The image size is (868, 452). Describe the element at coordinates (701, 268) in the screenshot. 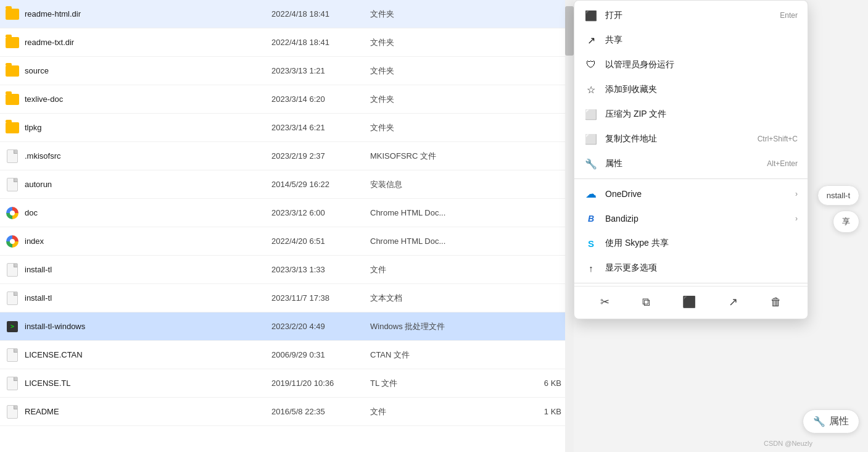

I see `more-label: 显示更多选项` at that location.